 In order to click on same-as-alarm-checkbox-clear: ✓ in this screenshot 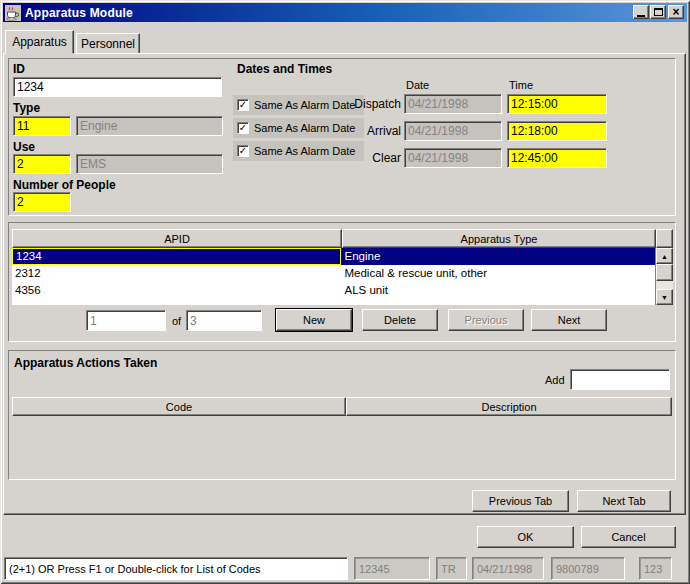, I will do `click(243, 151)`.